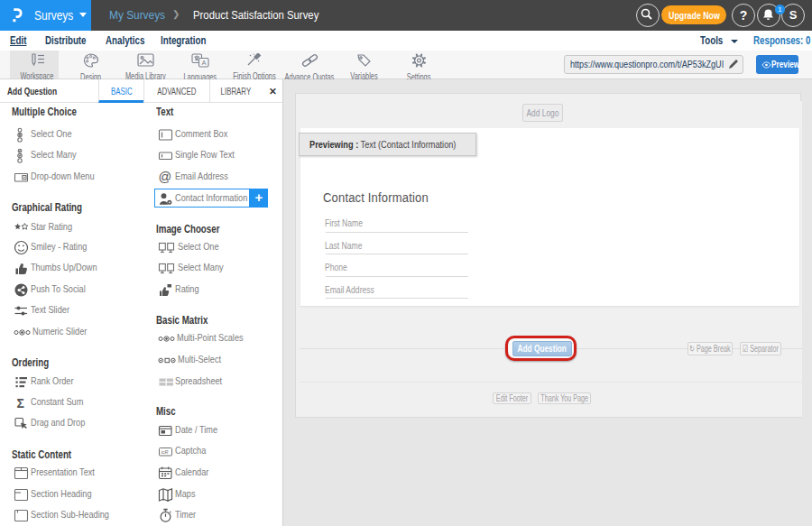  I want to click on svg-text: icR, so click(165, 452).